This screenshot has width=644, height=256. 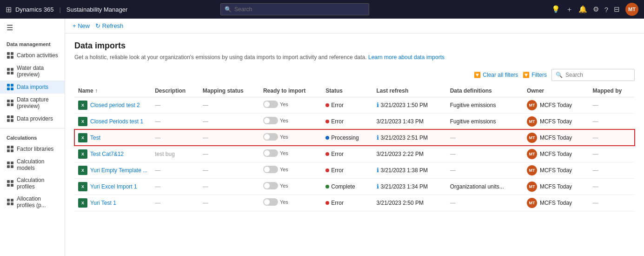 What do you see at coordinates (33, 103) in the screenshot?
I see `sidebar-item-data-capture: Data capture (preview)` at bounding box center [33, 103].